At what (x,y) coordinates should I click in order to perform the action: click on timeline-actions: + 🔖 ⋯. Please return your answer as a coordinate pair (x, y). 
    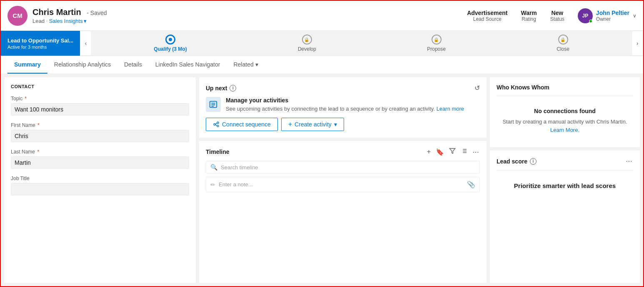
    Looking at the image, I should click on (453, 152).